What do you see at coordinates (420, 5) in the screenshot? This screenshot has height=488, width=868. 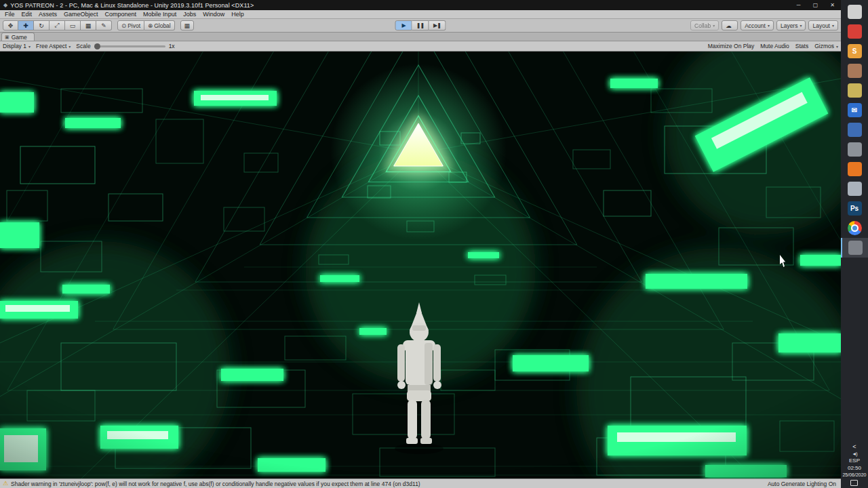 I see `window-titlebar: ◆ YOS PATREON - 2 - PC, Mac & Linux Stan…` at bounding box center [420, 5].